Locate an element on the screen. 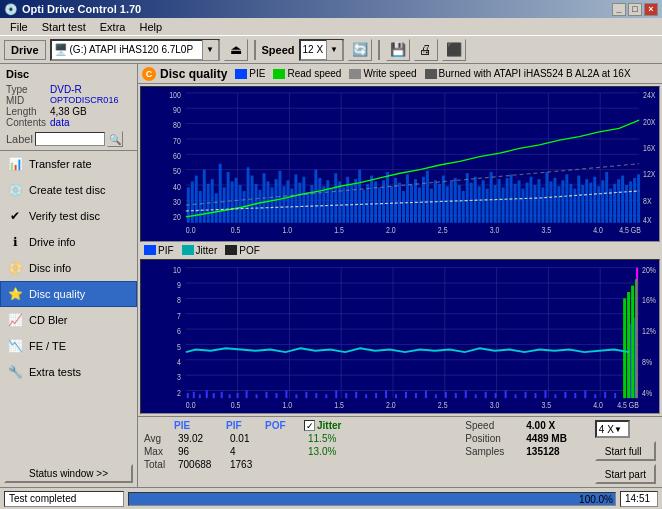 This screenshot has width=662, height=509. sidebar-item-disc-quality: ⭐ Disc quality is located at coordinates (68, 294).